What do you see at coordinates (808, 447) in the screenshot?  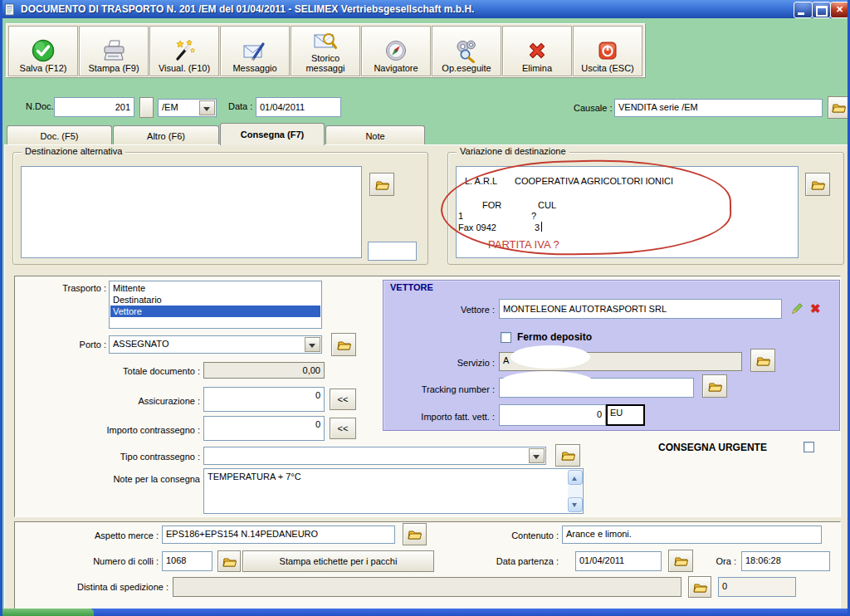 I see `consegna-urgente-checkbox` at bounding box center [808, 447].